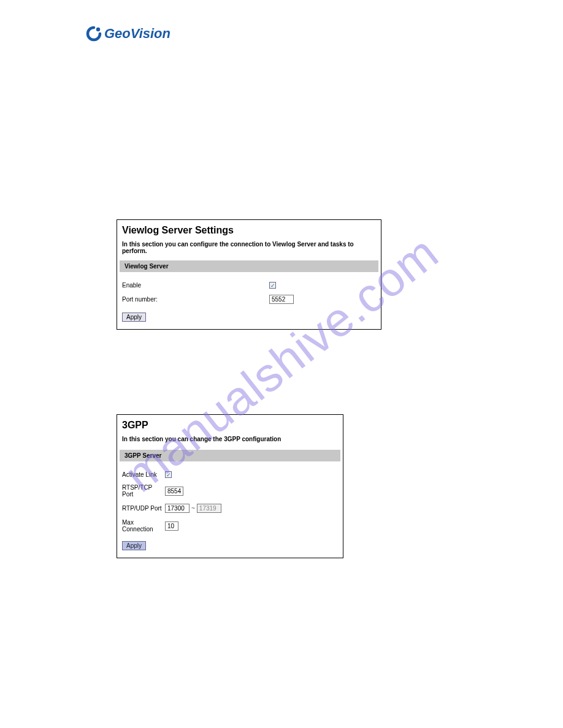 This screenshot has height=728, width=563. I want to click on rtp-from-input: 17300, so click(177, 509).